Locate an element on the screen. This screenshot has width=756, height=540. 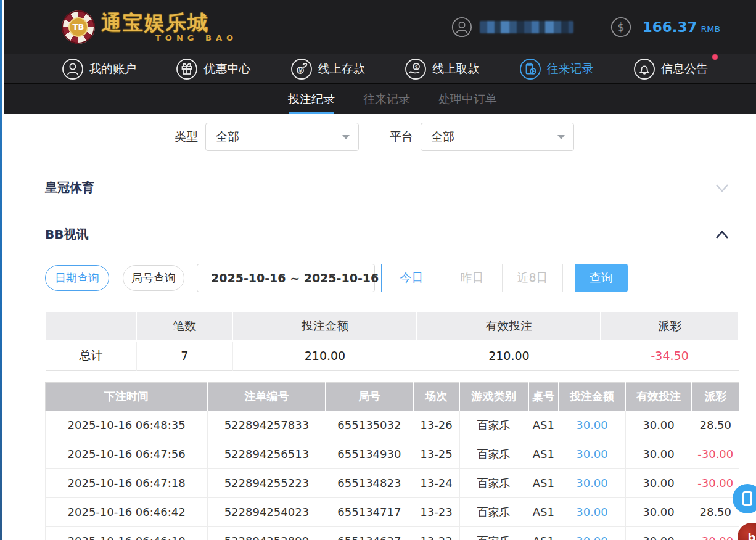
nav-label: 信息公告 is located at coordinates (684, 69).